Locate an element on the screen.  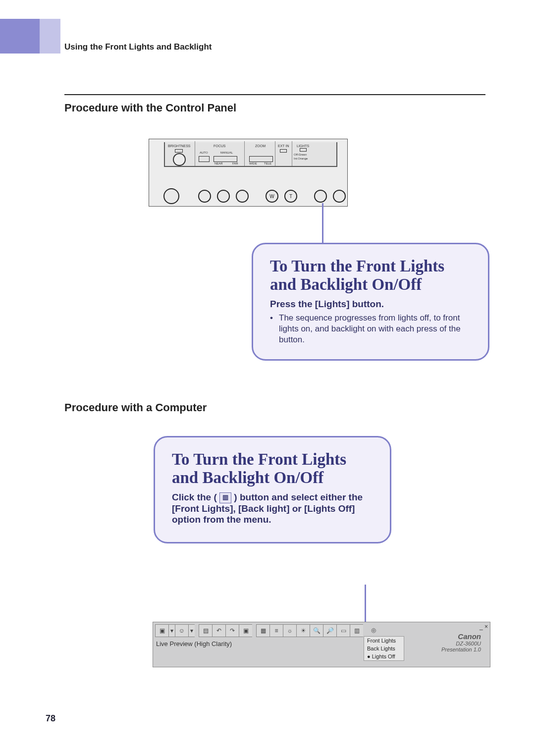
label-brightness: BRIGHTNESS is located at coordinates (179, 146).